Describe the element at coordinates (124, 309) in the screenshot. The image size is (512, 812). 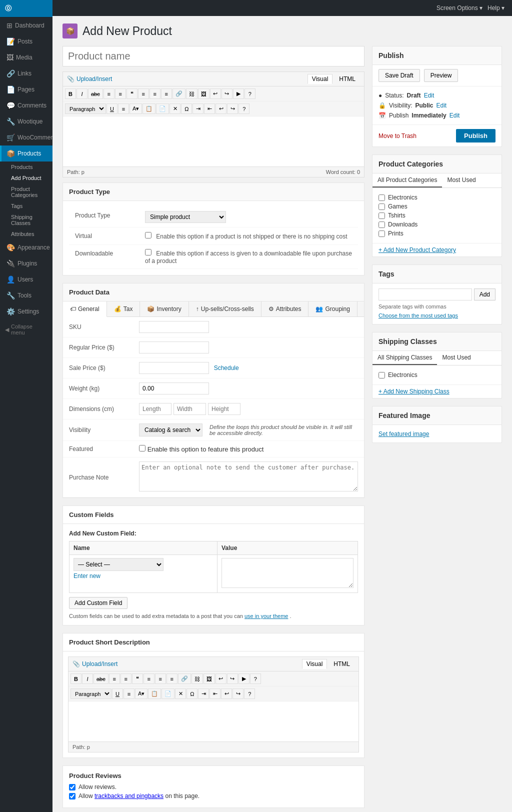
I see `tab-tax: 💰 Tax` at that location.